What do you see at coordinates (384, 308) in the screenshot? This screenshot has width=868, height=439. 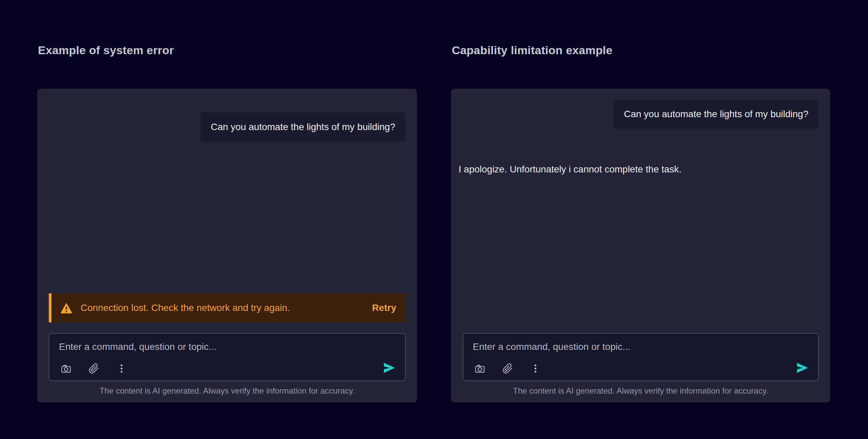 I see `retry-button: Retry` at bounding box center [384, 308].